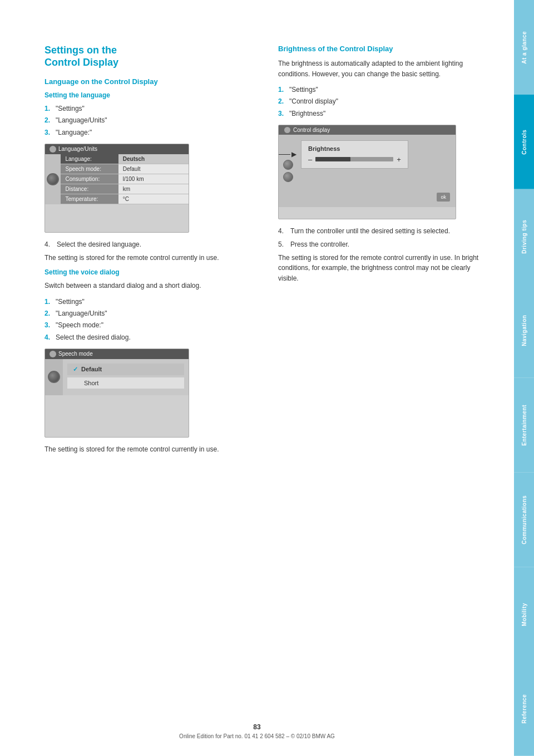 This screenshot has height=756, width=534. Describe the element at coordinates (150, 57) in the screenshot. I see `section-title: Settings on the Control Display` at that location.